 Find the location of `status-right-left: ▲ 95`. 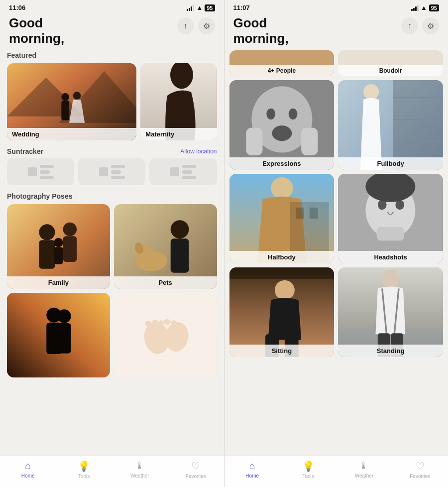

status-right-left: ▲ 95 is located at coordinates (201, 8).